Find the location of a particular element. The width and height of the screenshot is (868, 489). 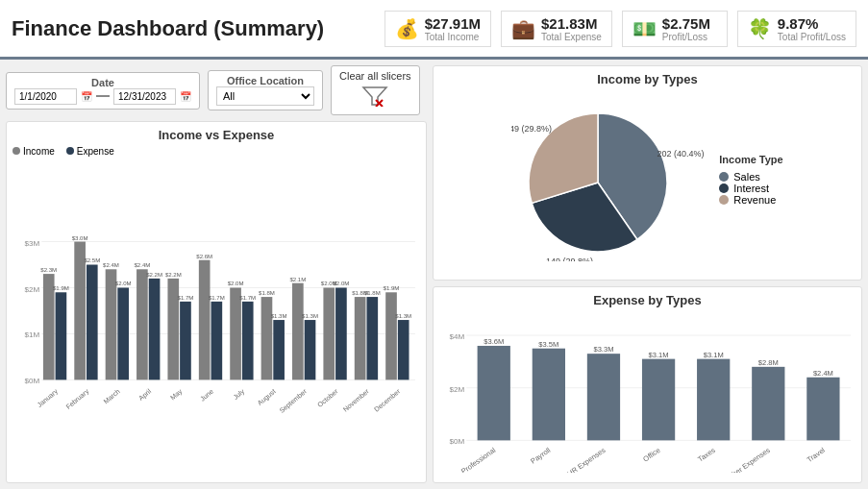

income-by-types-title: Income by Types is located at coordinates (648, 79).